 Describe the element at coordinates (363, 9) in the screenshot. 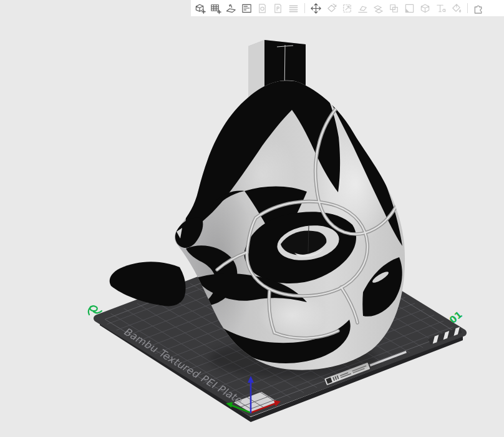

I see `place-on-face-icon` at that location.